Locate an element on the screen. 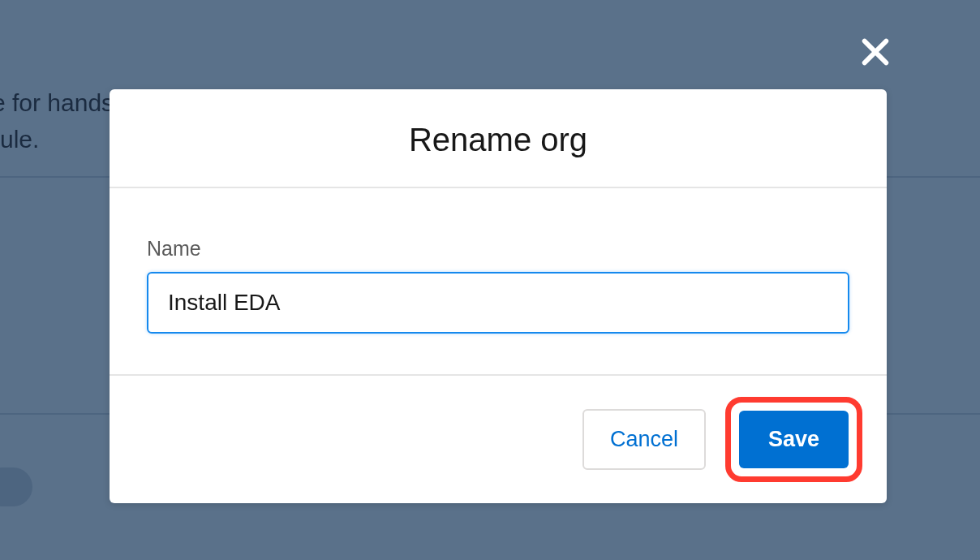 This screenshot has height=560, width=980. modal-header: Rename org is located at coordinates (498, 139).